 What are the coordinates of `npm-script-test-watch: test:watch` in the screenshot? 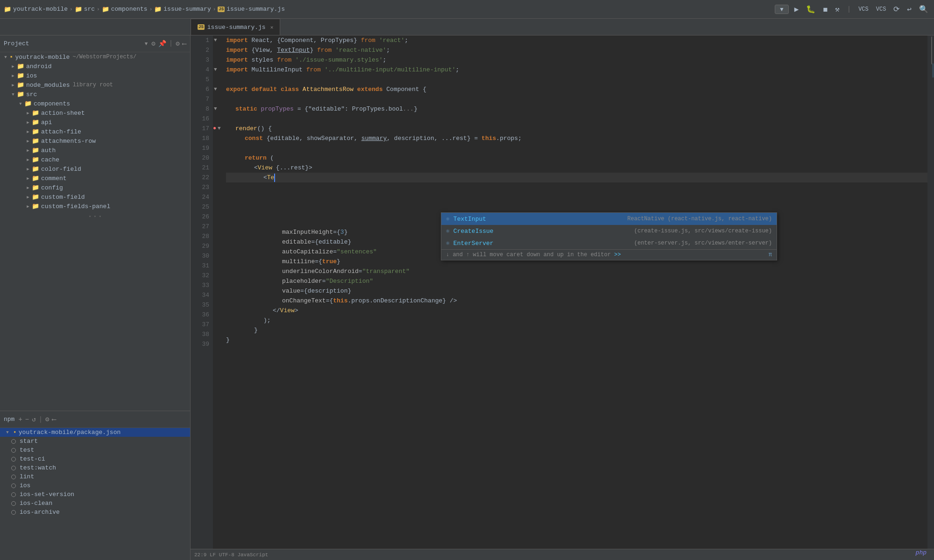 It's located at (95, 468).